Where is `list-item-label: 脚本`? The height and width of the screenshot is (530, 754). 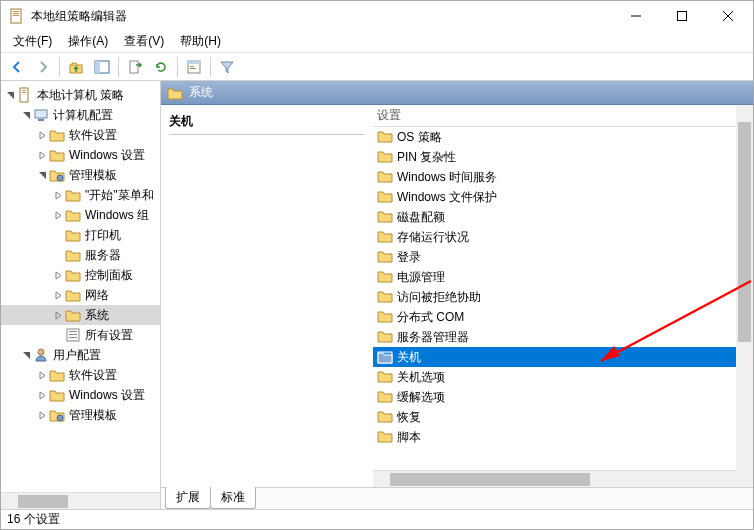
list-item-label: 脚本 is located at coordinates (409, 438).